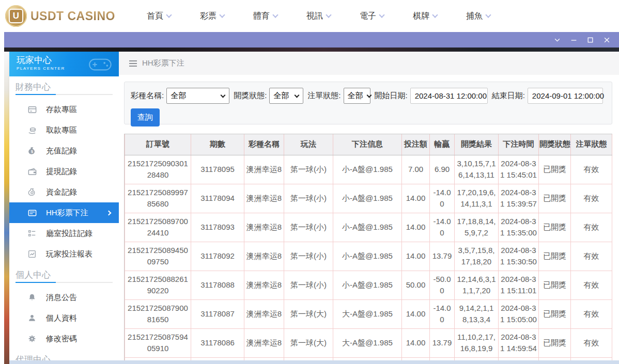  I want to click on nav-item-label: 視訊, so click(315, 17).